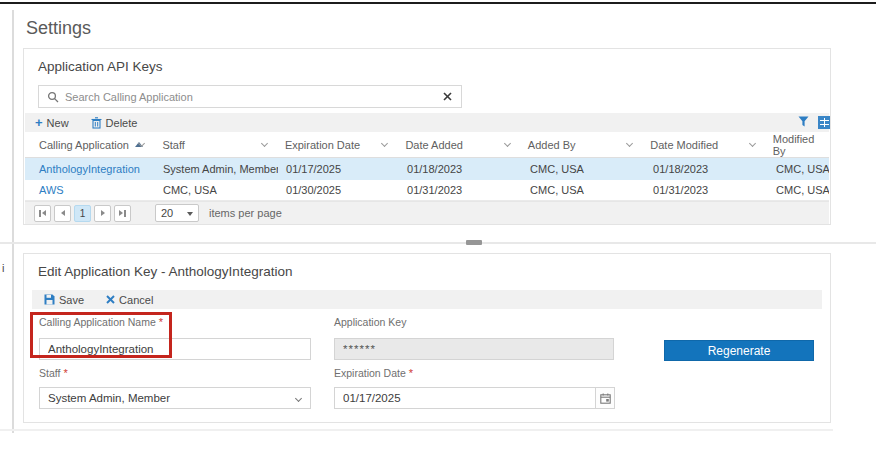 This screenshot has width=876, height=450. I want to click on regenerate-button: Regenerate, so click(739, 350).